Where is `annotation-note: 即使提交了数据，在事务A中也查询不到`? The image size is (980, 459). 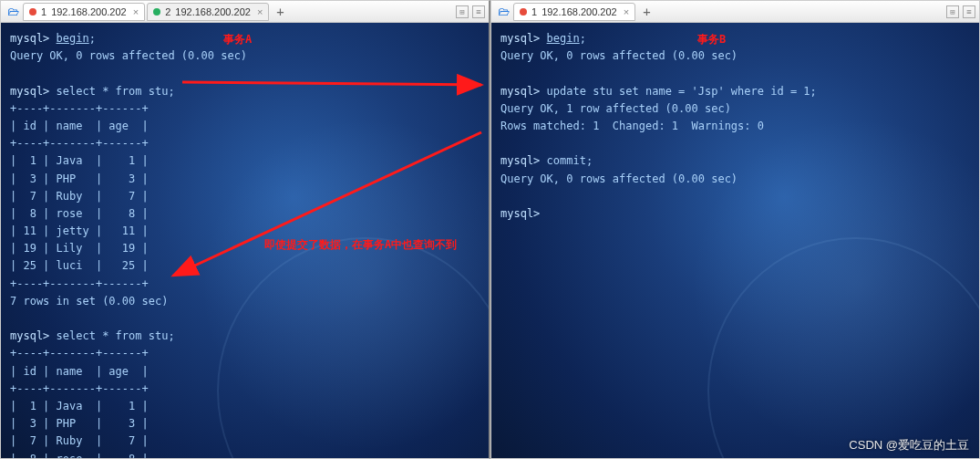
annotation-note: 即使提交了数据，在事务A中也查询不到 is located at coordinates (361, 245).